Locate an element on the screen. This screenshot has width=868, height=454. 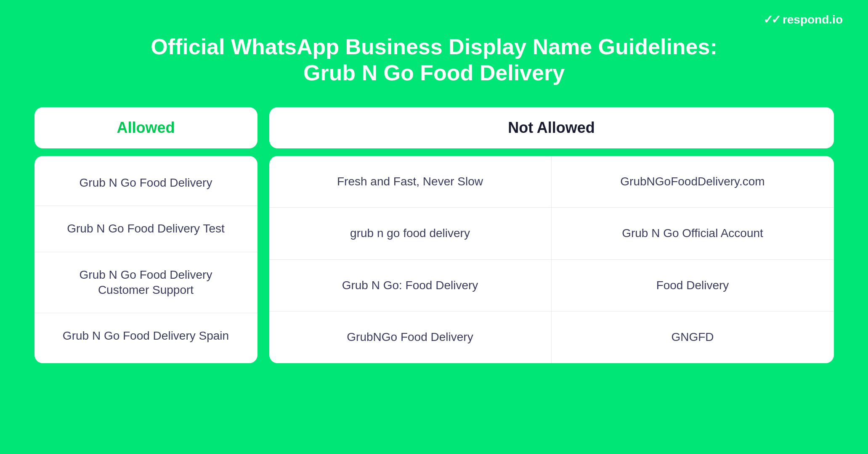
list-item: grub n go food delivery is located at coordinates (411, 234).